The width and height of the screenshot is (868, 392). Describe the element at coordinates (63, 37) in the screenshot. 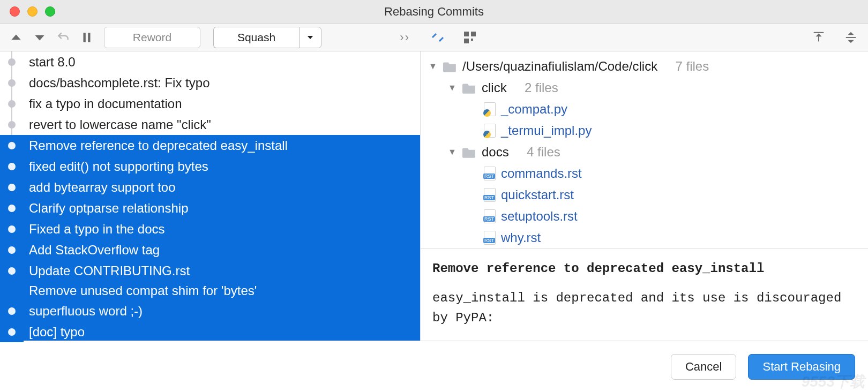

I see `undo-button` at that location.